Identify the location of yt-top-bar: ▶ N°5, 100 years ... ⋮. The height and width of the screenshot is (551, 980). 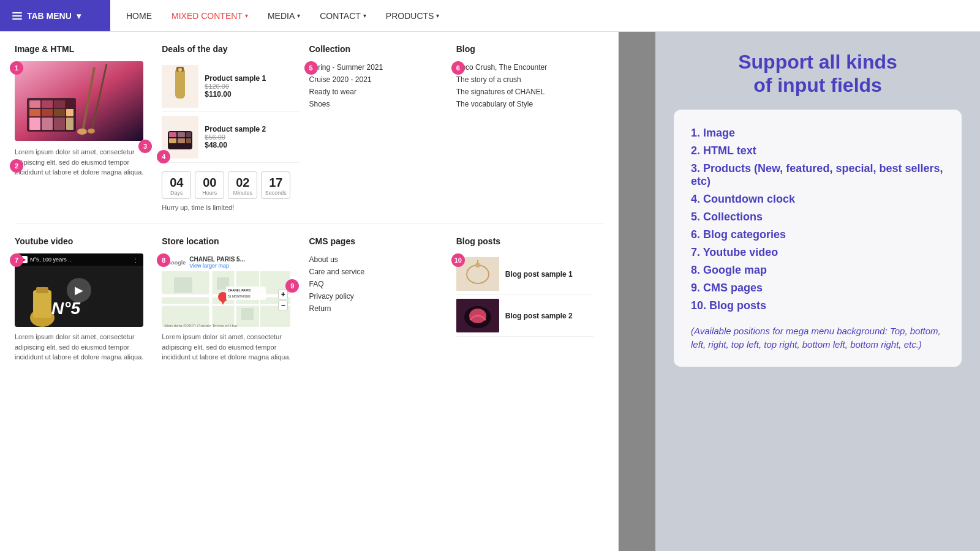
(79, 260).